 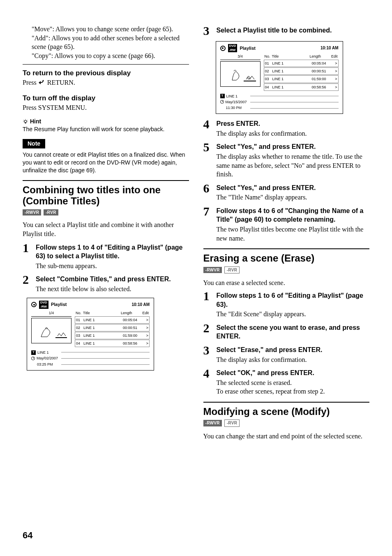 What do you see at coordinates (293, 314) in the screenshot?
I see `step-sub: The "Edit Scene" display appears.` at bounding box center [293, 314].